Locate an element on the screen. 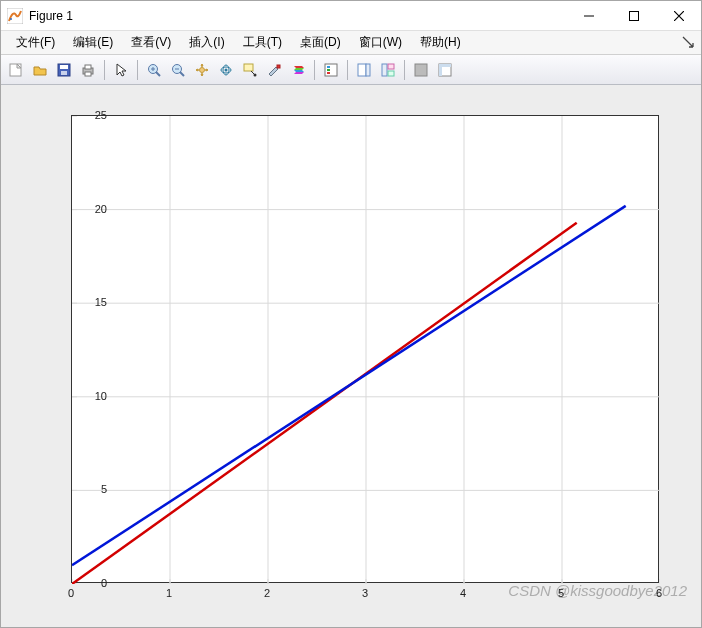 Image resolution: width=702 pixels, height=628 pixels. pointer-icon is located at coordinates (121, 70).